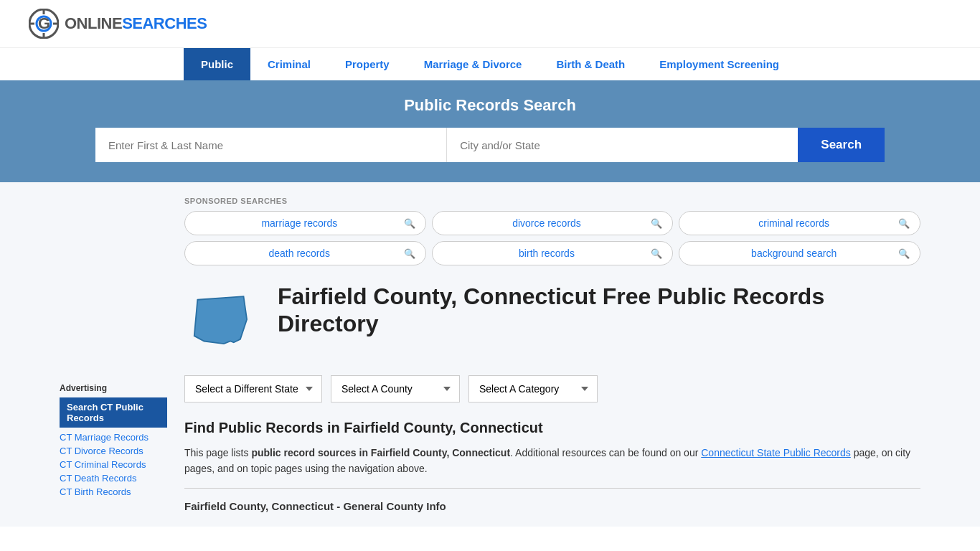 The width and height of the screenshot is (980, 551). Describe the element at coordinates (490, 145) in the screenshot. I see `search-form: Search` at that location.